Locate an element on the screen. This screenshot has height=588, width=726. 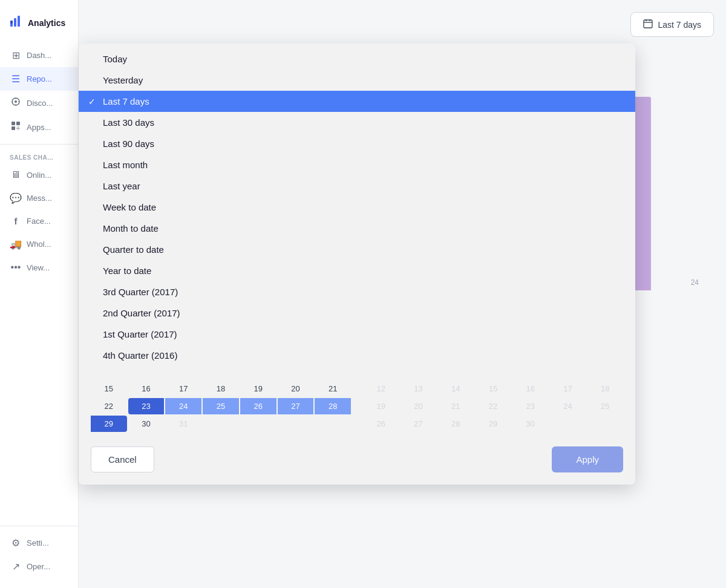
rcal-day-16: 16 is located at coordinates (531, 388).